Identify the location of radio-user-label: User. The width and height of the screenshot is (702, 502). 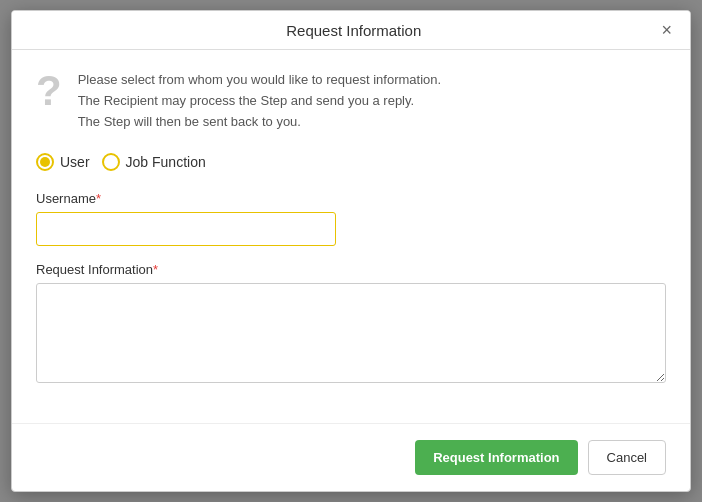
(75, 162).